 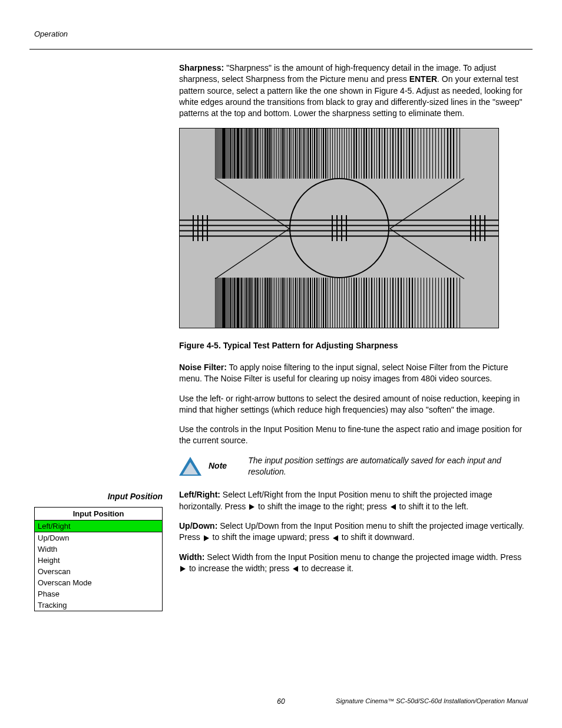 What do you see at coordinates (98, 572) in the screenshot?
I see `menu-item-overscan: Overscan` at bounding box center [98, 572].